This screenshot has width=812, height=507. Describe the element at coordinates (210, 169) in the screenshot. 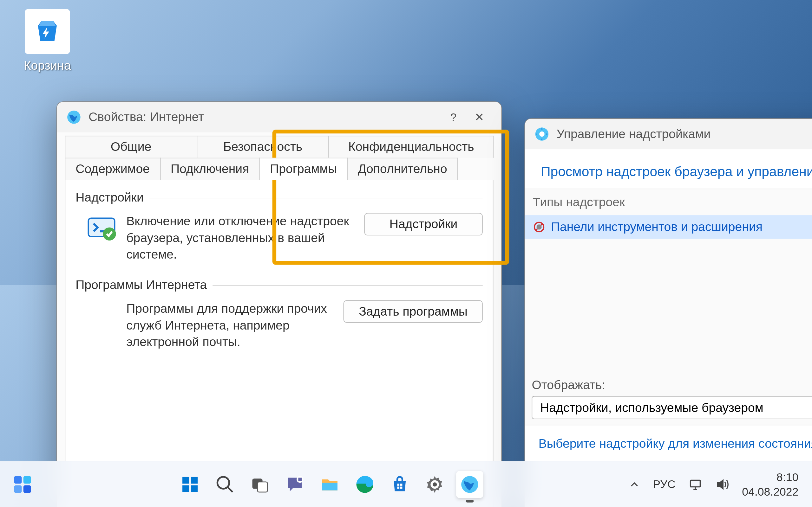

I see `tab-connections: Подключения` at that location.